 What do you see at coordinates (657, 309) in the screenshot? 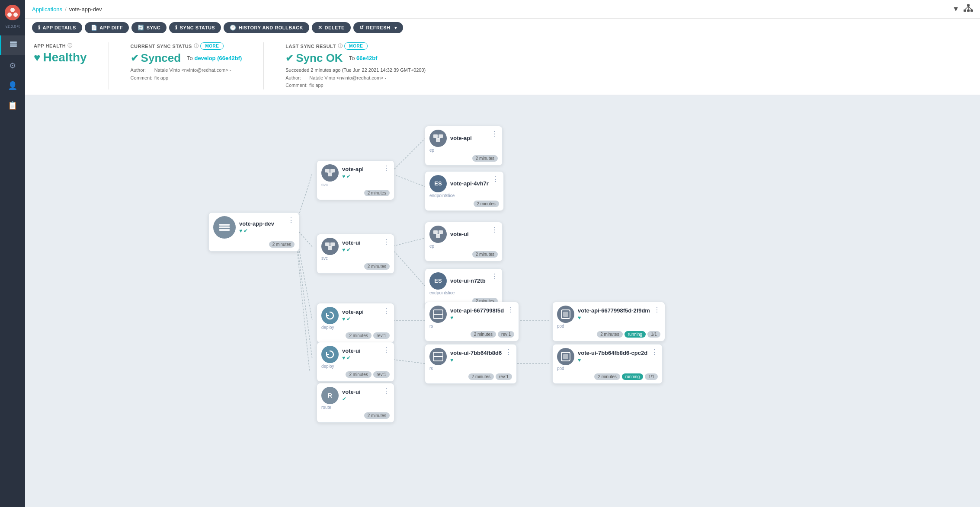
I see `vote-api-pod-menu: ⋮` at bounding box center [657, 309].